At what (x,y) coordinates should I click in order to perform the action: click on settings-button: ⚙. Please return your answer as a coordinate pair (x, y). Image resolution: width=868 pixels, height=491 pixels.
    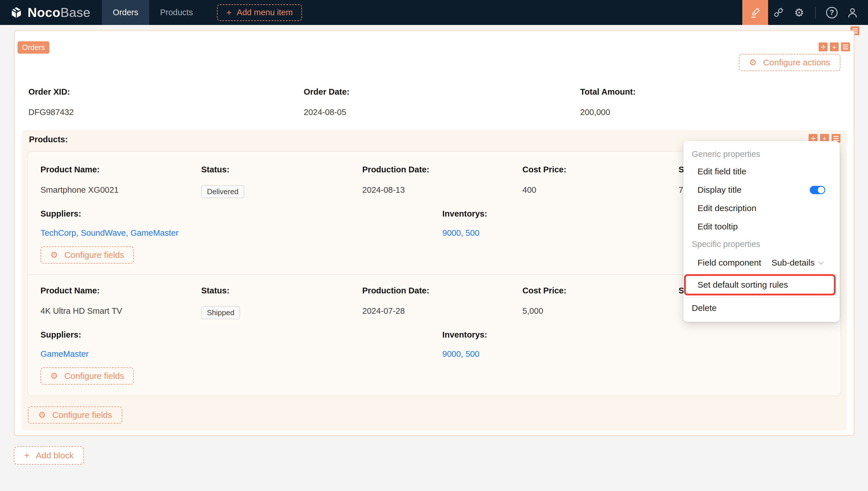
    Looking at the image, I should click on (799, 12).